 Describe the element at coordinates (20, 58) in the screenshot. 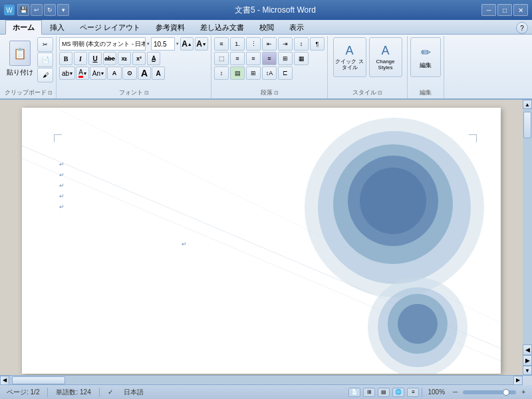

I see `paste-button: 📋 貼り付け` at that location.